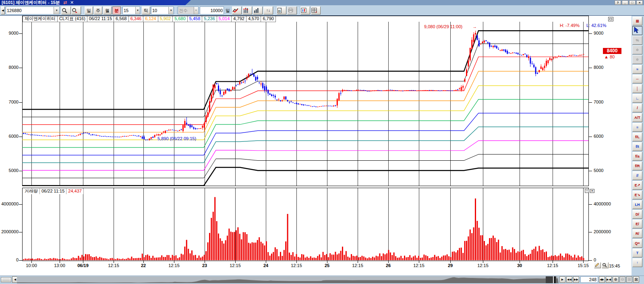  Describe the element at coordinates (314, 10) in the screenshot. I see `data-grid-icon` at that location.